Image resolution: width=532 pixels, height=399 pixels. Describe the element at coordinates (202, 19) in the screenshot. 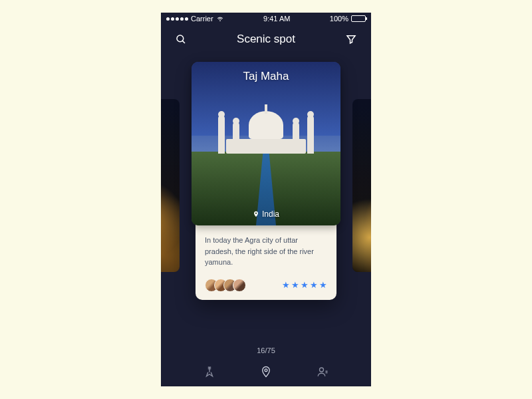

I see `carrier-label: Carrier` at that location.